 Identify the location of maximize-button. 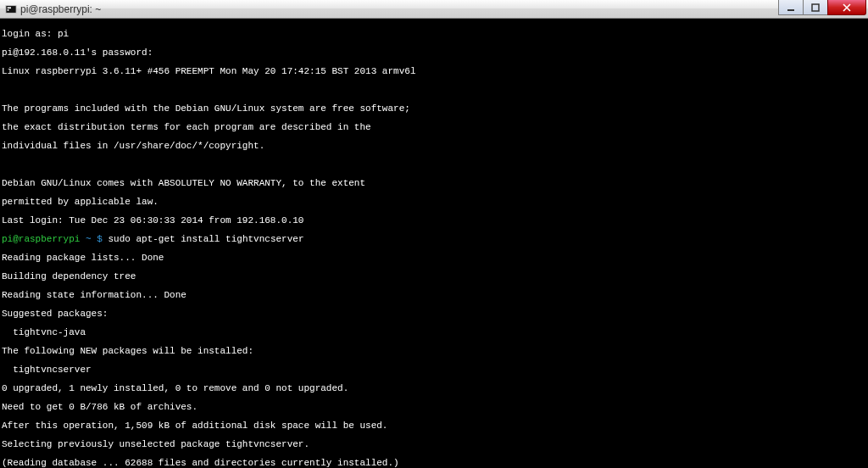
(815, 8).